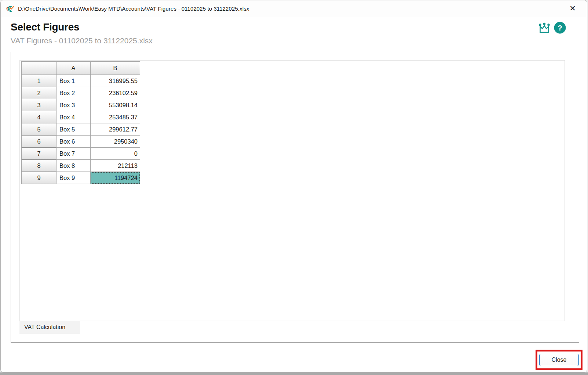 Image resolution: width=588 pixels, height=375 pixels. What do you see at coordinates (81, 154) in the screenshot?
I see `sheet-row-7: 7Box 70` at bounding box center [81, 154].